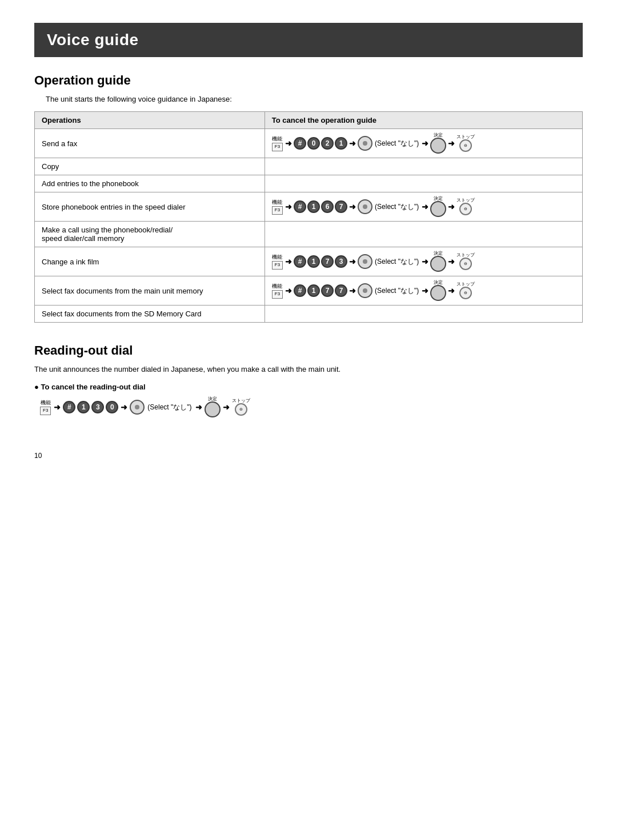 This screenshot has height=840, width=617. What do you see at coordinates (308, 207) in the screenshot?
I see `table-row: Store phonebook entries in the speed dia…` at bounding box center [308, 207].